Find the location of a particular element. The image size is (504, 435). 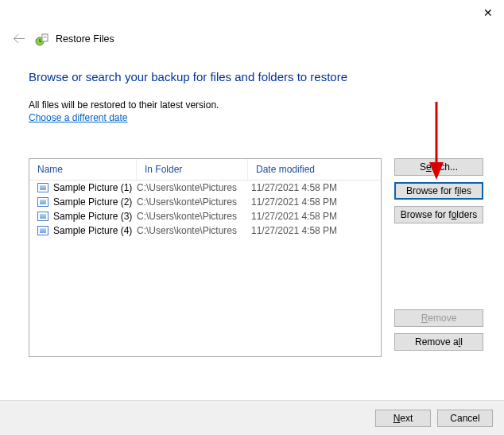

table-row: Sample Picture (1)C:\Users\konte\Picture… is located at coordinates (205, 188).